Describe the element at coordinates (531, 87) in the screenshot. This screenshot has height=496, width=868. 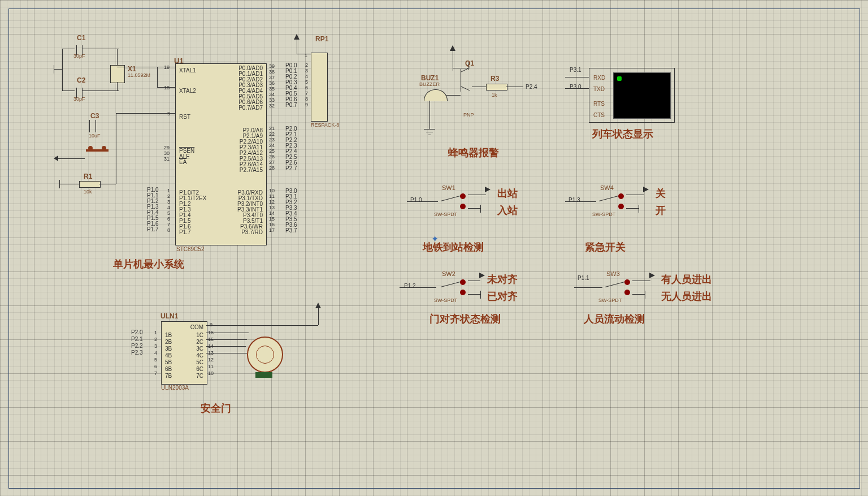
I see `buz-net: P2.4` at that location.